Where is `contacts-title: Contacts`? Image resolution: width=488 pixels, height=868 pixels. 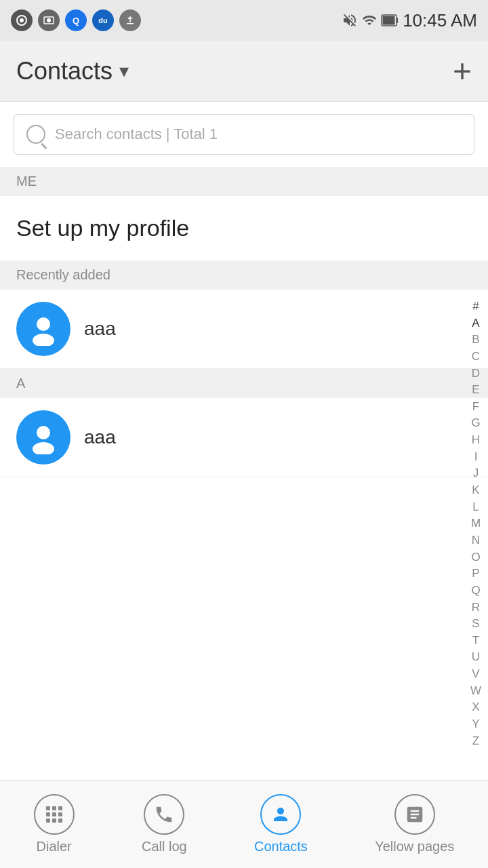
contacts-title: Contacts is located at coordinates (64, 71).